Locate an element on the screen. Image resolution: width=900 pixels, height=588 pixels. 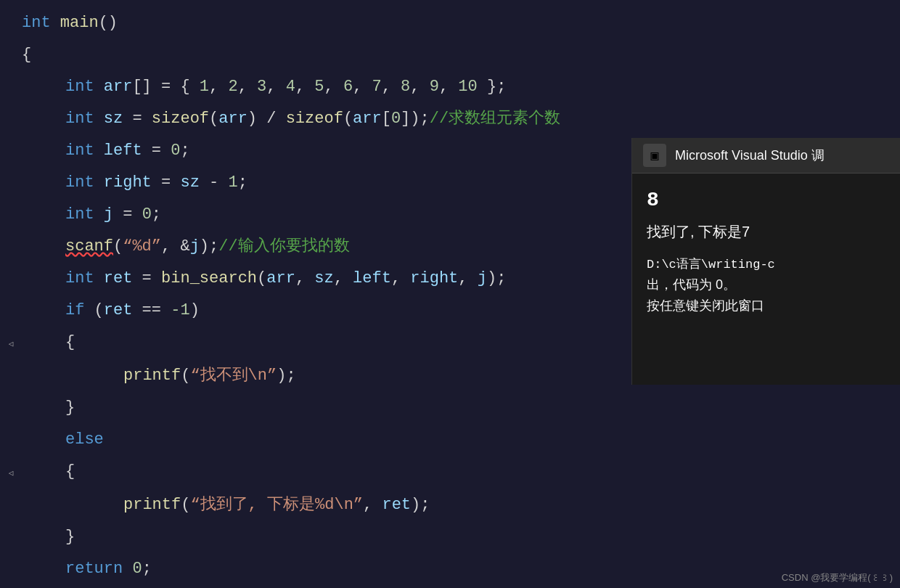
code-line: printf(“找到了, 下标是%d\n”, ret); is located at coordinates (450, 505).